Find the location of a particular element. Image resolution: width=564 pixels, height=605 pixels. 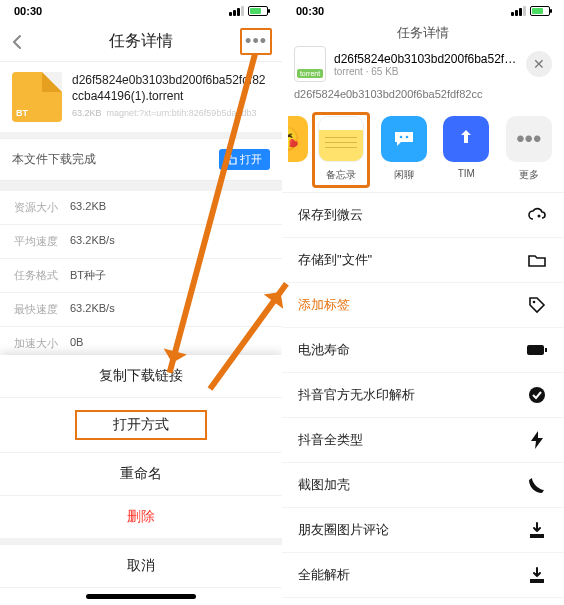

share-apps-row: 😘 备忘录 闲聊 TIM ••• 更多 is located at coordinates (423, 150).